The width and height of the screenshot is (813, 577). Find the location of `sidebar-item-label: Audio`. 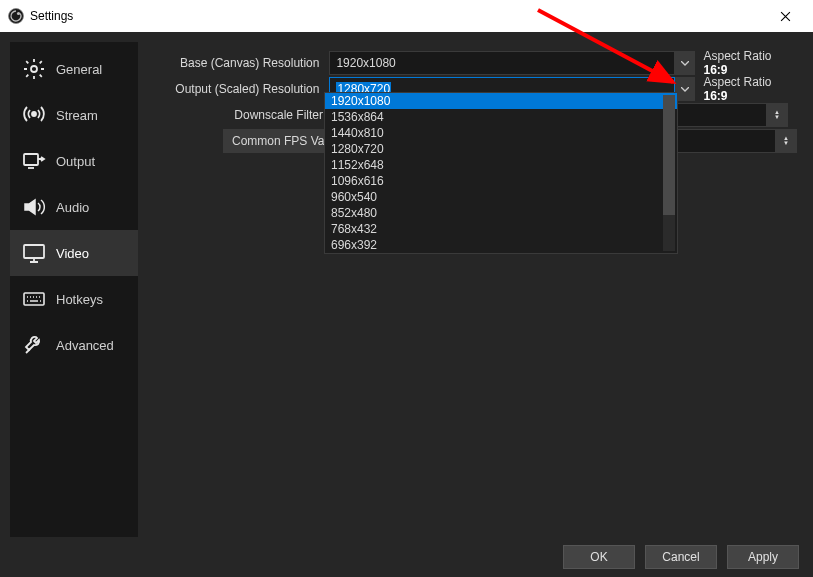

sidebar-item-label: Audio is located at coordinates (72, 208).